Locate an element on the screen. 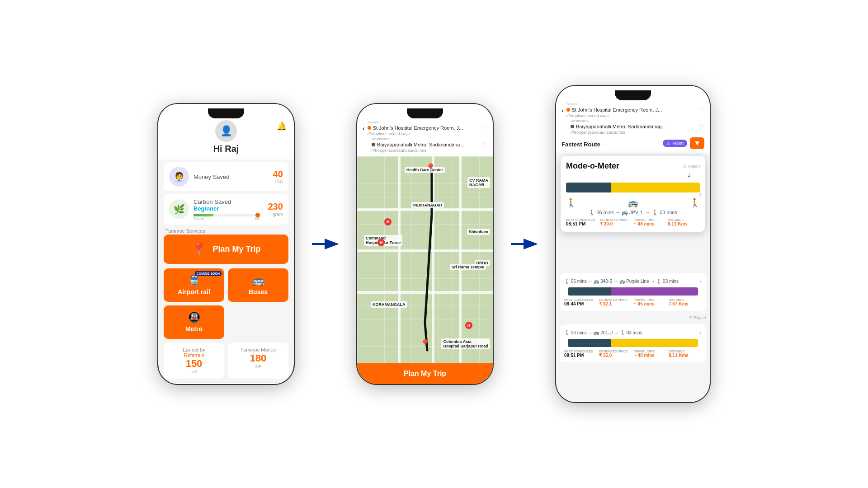 The width and height of the screenshot is (868, 488). dest-name-map: Baiyappanahalli Metro, Sadanandana... is located at coordinates (429, 145).